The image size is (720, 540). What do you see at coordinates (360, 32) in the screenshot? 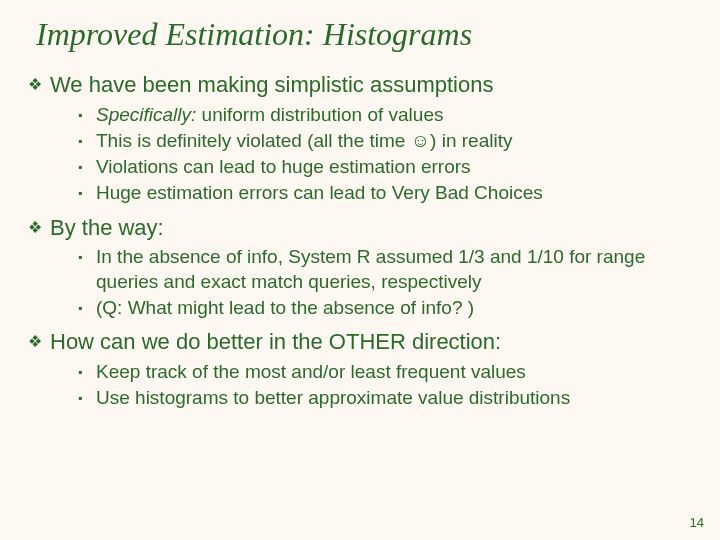
I see `slide-title: Improved Estimation: Histograms` at bounding box center [360, 32].